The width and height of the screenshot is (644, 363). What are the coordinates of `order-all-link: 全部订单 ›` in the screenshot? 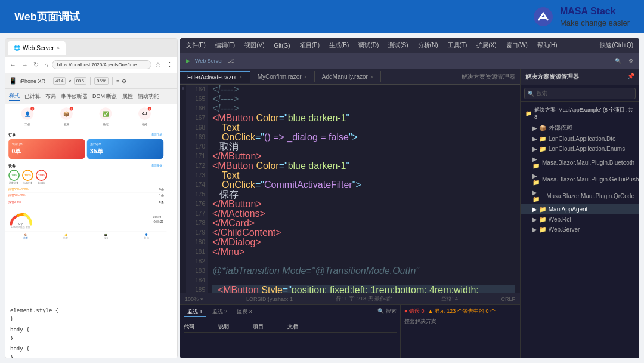 It's located at (157, 135).